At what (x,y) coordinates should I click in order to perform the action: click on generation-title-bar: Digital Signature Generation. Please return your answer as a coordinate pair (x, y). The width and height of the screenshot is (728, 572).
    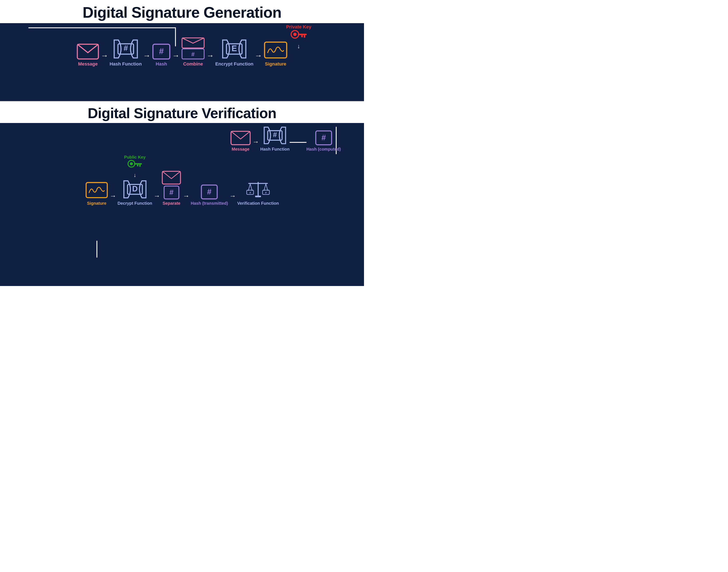
    Looking at the image, I should click on (182, 11).